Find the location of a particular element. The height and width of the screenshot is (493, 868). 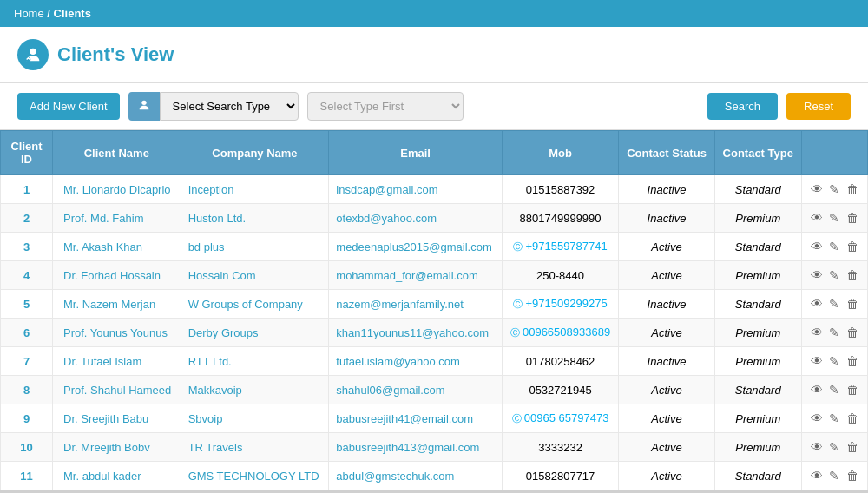

cell-mob: Ⓒ00965 65797473 is located at coordinates (560, 418).